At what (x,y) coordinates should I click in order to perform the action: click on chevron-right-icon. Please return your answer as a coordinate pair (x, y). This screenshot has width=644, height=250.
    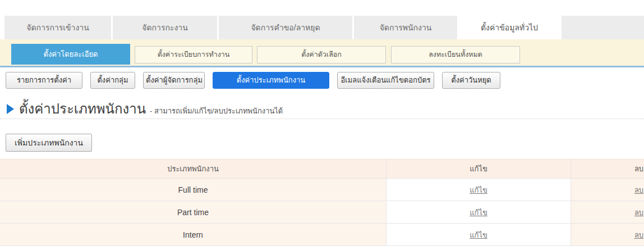
    Looking at the image, I should click on (10, 109).